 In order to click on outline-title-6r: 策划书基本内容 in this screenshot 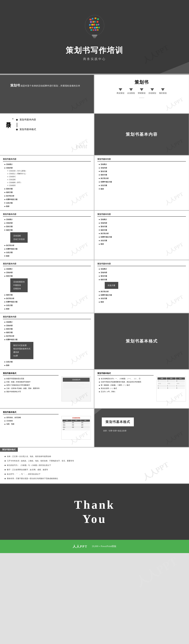, I will do `click(142, 264)`.